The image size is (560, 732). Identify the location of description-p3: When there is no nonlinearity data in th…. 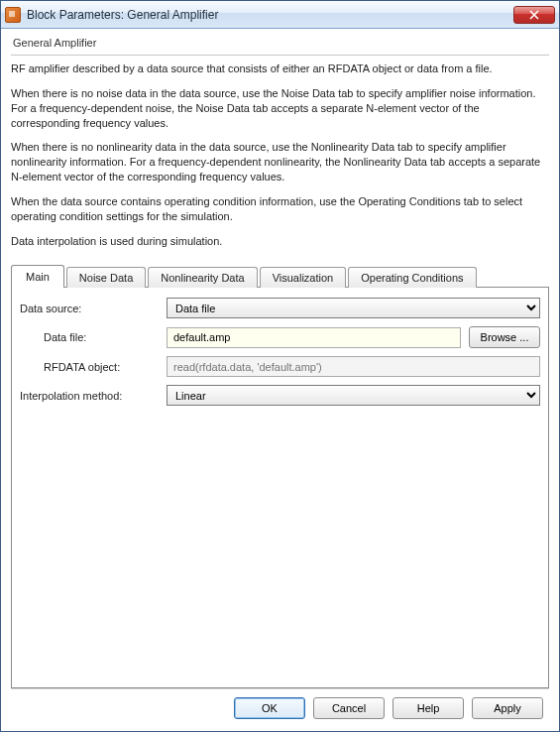
(280, 163).